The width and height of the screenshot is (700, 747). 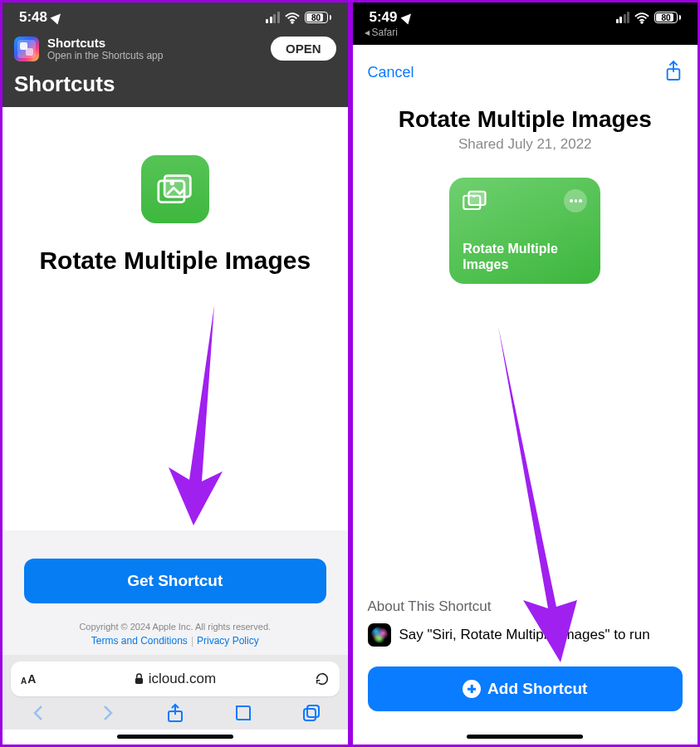 I want to click on bottom-section: Get Shortcut Copyright © 2024 Apple Inc.…, so click(x=175, y=593).